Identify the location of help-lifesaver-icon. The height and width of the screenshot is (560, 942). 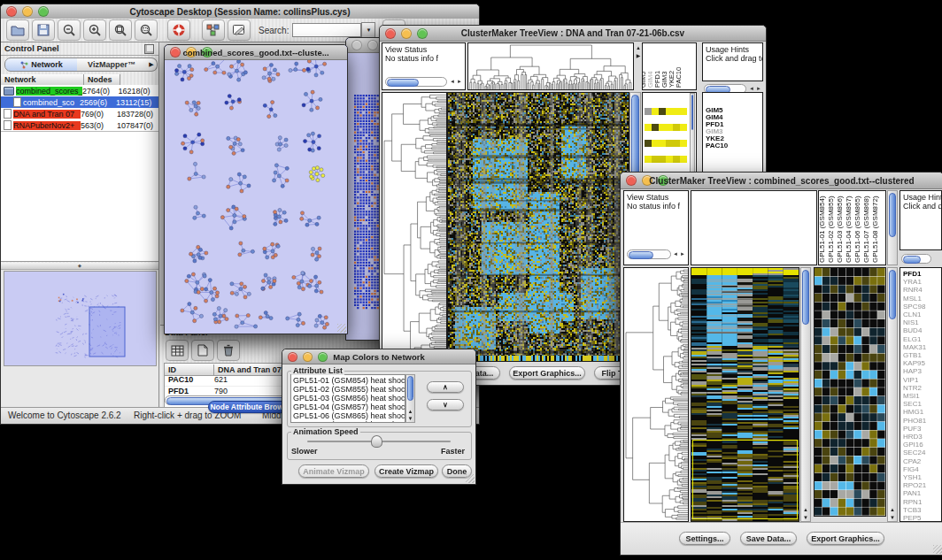
(179, 30).